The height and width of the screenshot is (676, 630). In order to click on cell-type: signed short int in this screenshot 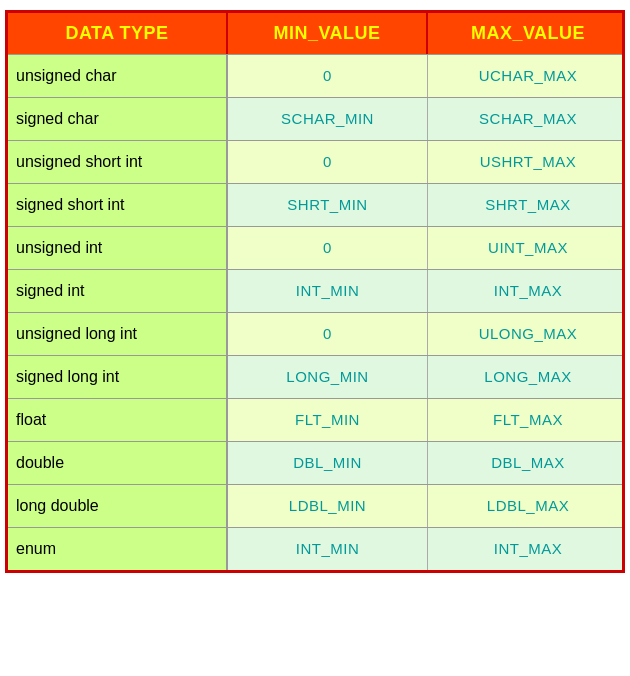, I will do `click(118, 205)`.